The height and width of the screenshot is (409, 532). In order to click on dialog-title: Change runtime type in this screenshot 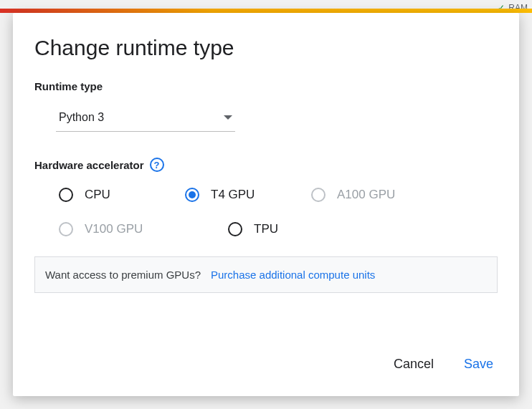, I will do `click(266, 48)`.